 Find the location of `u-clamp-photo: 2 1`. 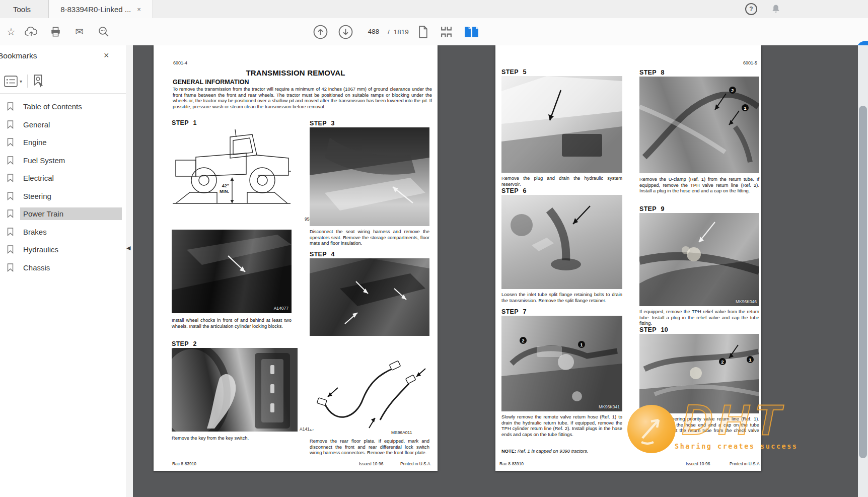

u-clamp-photo: 2 1 is located at coordinates (699, 125).